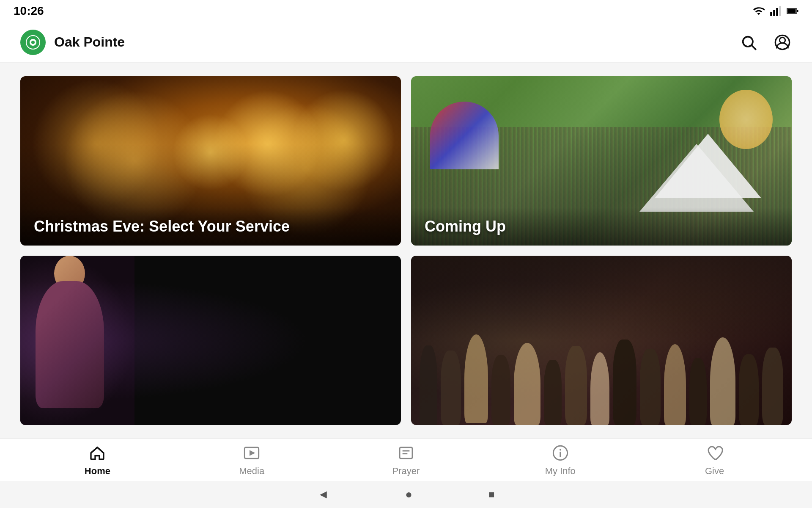 This screenshot has height=508, width=812. Describe the element at coordinates (749, 42) in the screenshot. I see `search-icon` at that location.